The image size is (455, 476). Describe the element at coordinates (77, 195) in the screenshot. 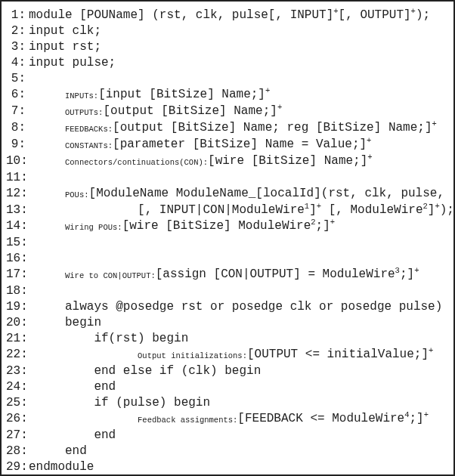

I see `superscript-label: POUs:` at that location.